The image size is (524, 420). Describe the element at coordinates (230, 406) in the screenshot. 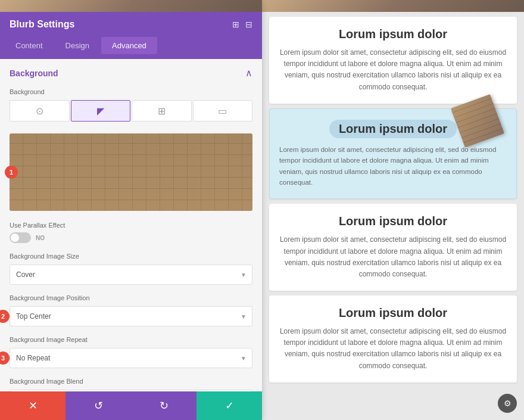

I see `confirm-icon: ✓` at that location.